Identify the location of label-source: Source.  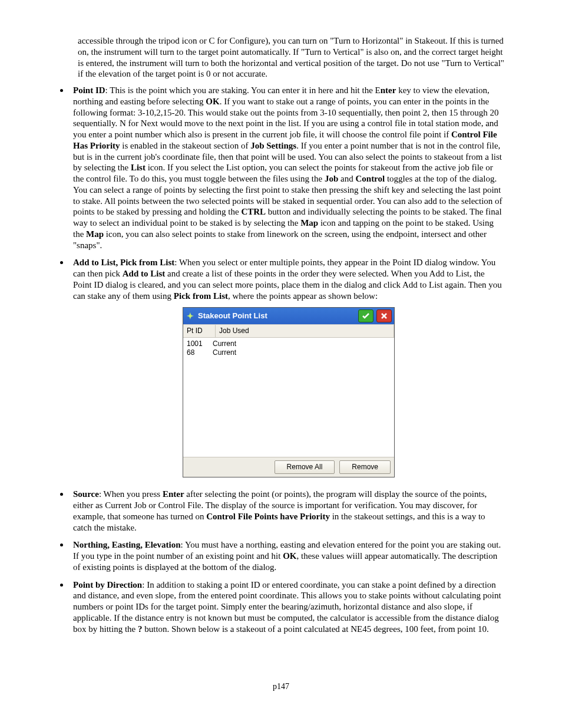
(86, 494).